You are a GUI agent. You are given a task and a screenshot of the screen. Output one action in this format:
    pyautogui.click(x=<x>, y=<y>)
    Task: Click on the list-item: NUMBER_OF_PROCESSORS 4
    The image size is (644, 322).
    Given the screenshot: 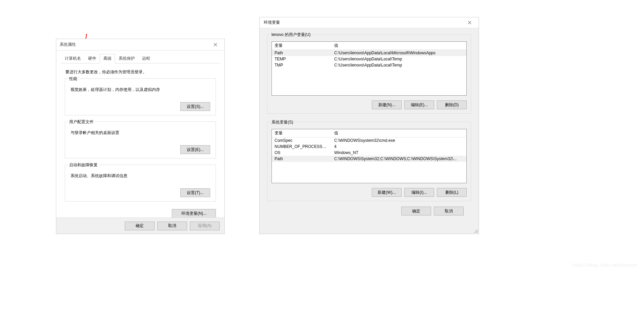 What is the action you would take?
    pyautogui.click(x=369, y=147)
    